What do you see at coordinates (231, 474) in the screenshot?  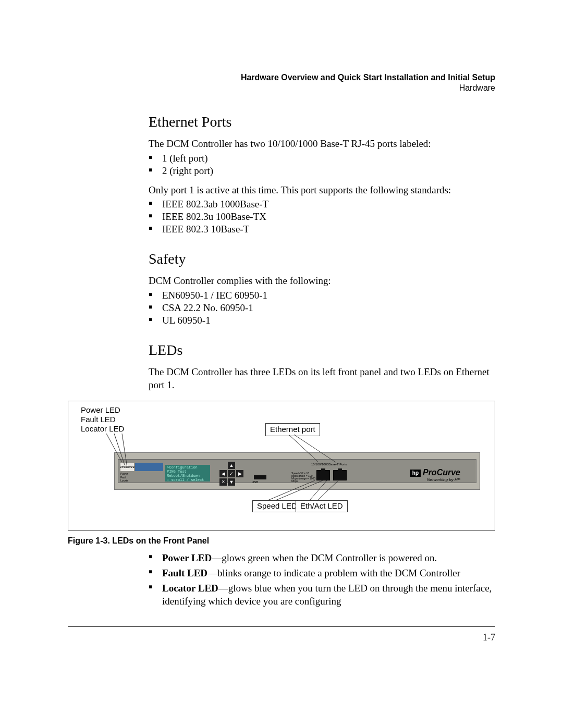 I see `check-icon: ✓` at bounding box center [231, 474].